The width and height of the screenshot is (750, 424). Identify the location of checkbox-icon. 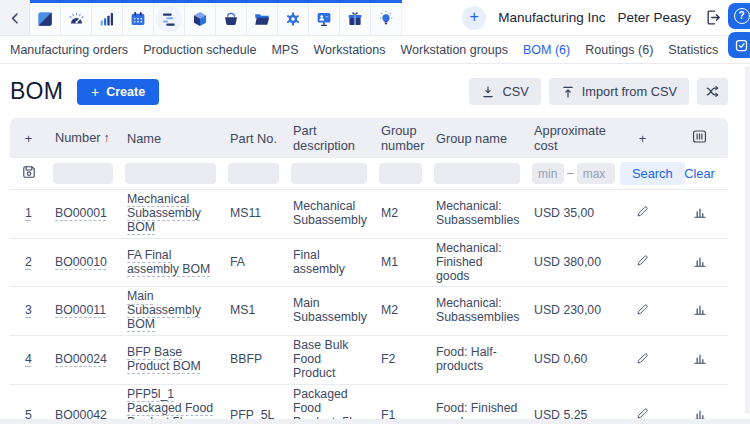
(742, 46).